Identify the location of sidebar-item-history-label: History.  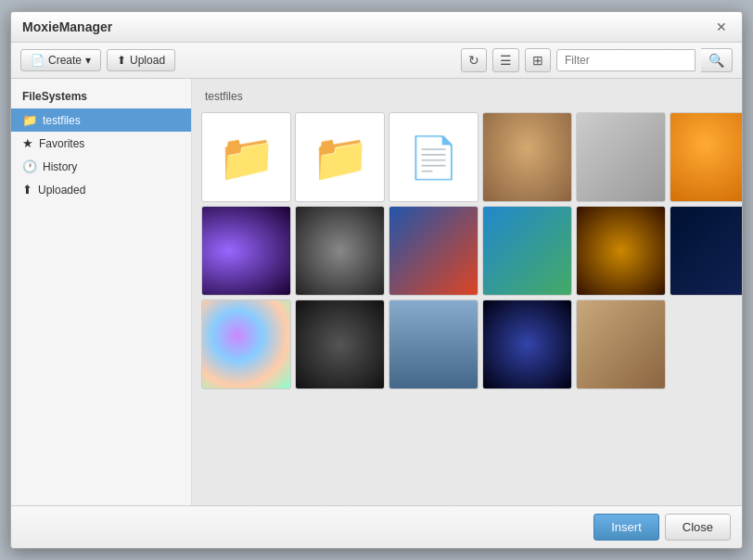
(59, 167).